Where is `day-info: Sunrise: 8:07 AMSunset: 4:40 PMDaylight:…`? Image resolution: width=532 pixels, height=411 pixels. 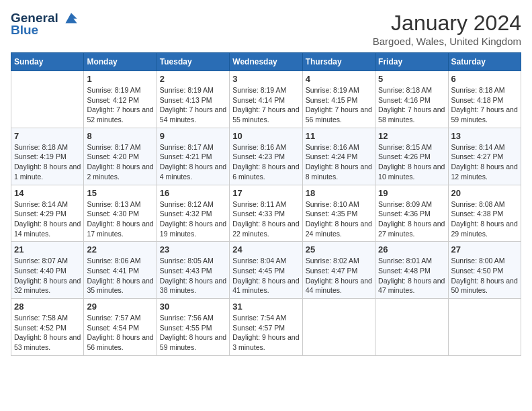
day-info: Sunrise: 8:07 AMSunset: 4:40 PMDaylight:… is located at coordinates (47, 275).